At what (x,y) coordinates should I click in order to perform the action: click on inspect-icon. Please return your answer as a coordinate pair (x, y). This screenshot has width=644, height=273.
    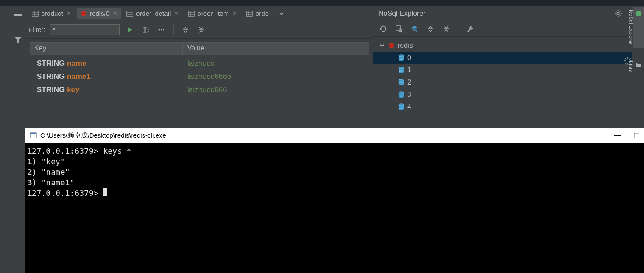
    Looking at the image, I should click on (399, 29).